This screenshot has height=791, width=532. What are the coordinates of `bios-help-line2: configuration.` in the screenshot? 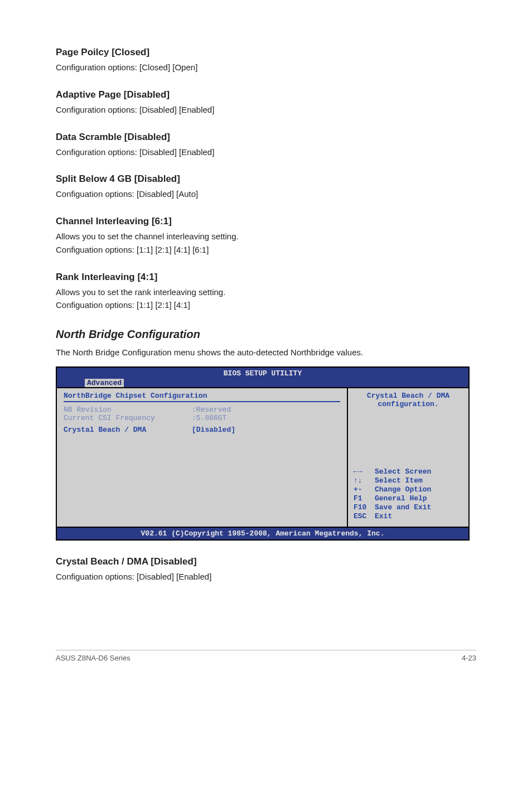 It's located at (408, 404).